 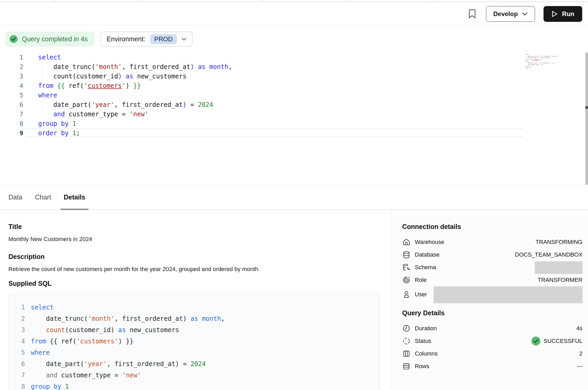 I want to click on editor-scrollbar-thumb, so click(x=587, y=107).